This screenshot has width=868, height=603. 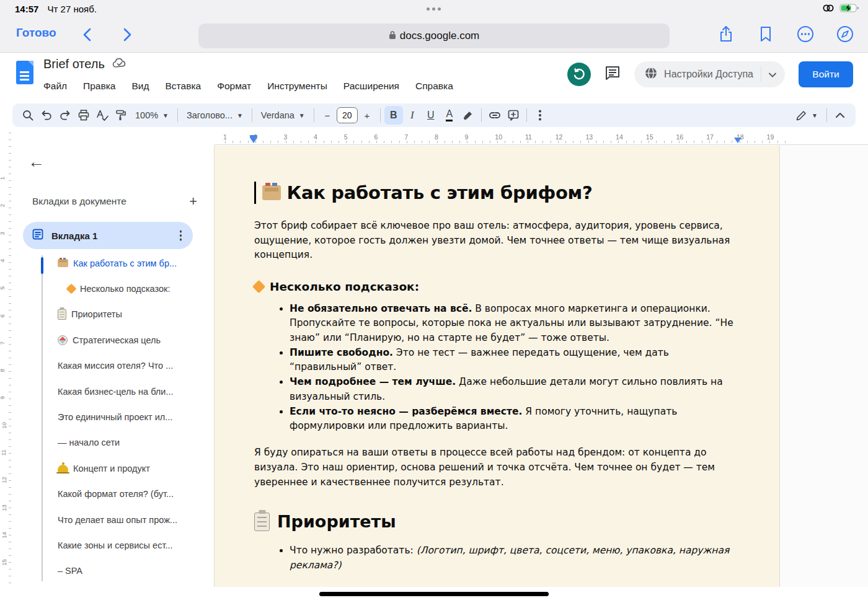 What do you see at coordinates (450, 115) in the screenshot?
I see `text-color-button: A` at bounding box center [450, 115].